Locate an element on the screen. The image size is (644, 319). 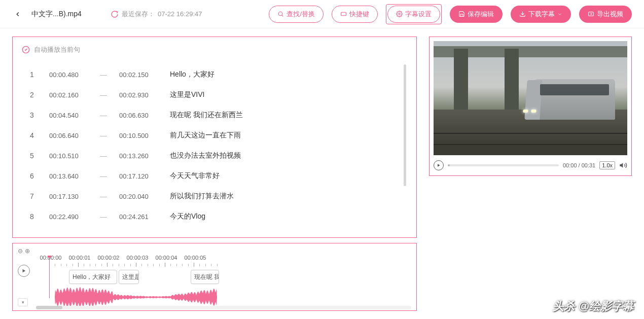
shortcut-button: 快捷键 is located at coordinates (355, 14).